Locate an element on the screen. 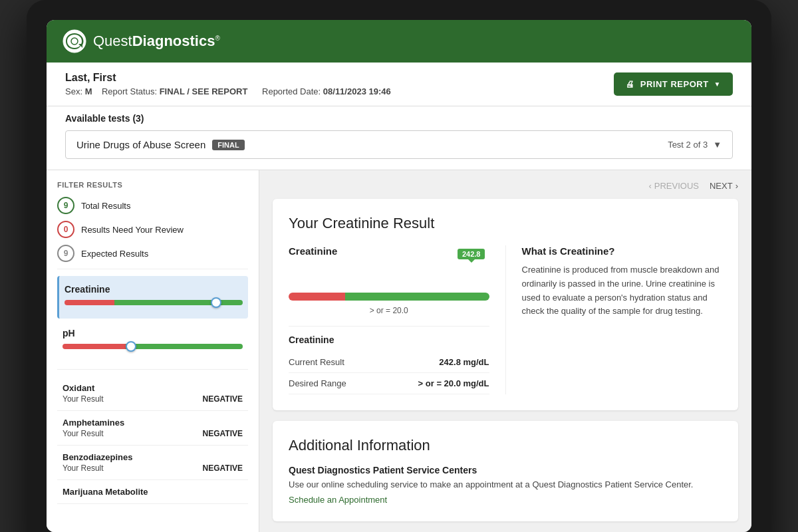 The image size is (798, 532). previous-label: PREVIOUS is located at coordinates (677, 186).